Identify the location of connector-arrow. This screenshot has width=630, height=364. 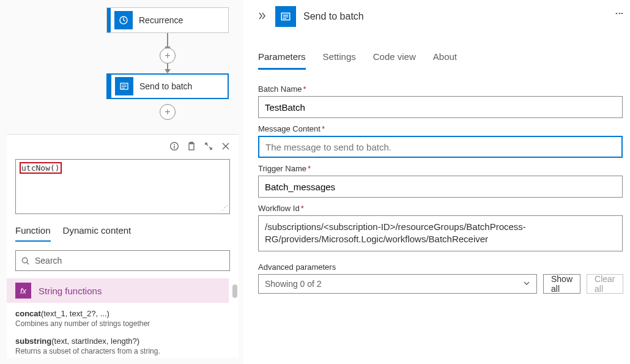
(168, 69).